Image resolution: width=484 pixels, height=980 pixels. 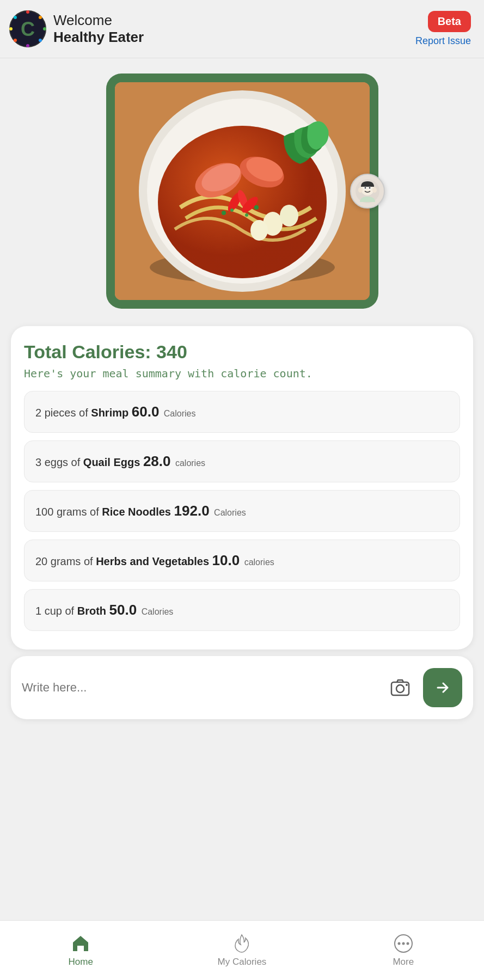 What do you see at coordinates (400, 688) in the screenshot?
I see `camera-button` at bounding box center [400, 688].